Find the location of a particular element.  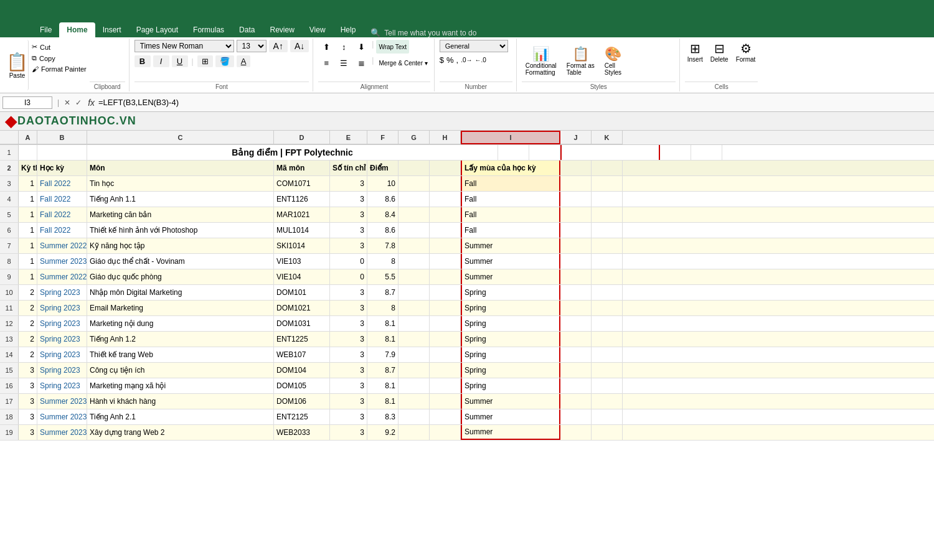

col-header-f: F is located at coordinates (383, 138).